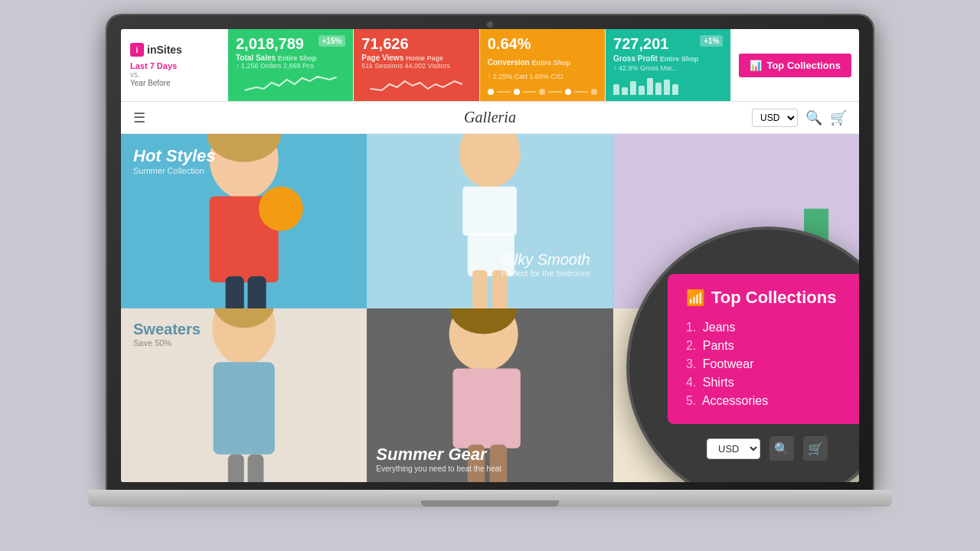  I want to click on top-collections-button: 📊 Top Collections, so click(795, 66).